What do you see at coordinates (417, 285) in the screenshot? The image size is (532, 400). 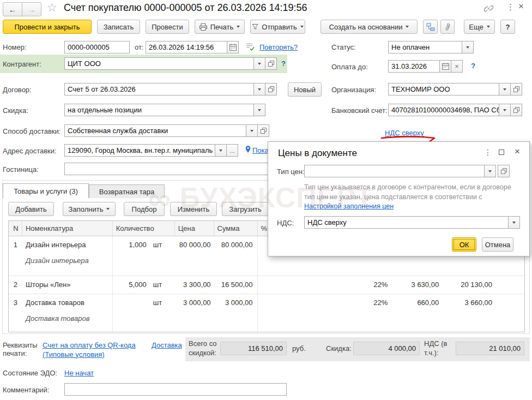 I see `item-vat-sum: 3 630,00` at bounding box center [417, 285].